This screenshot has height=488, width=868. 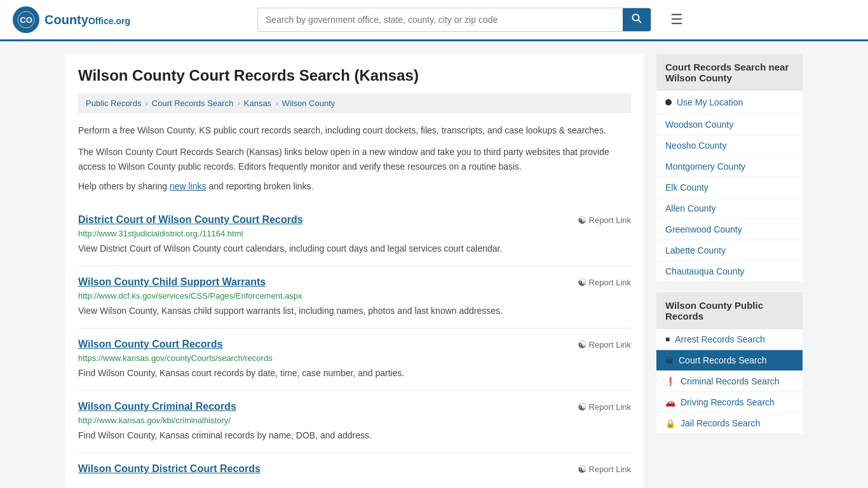 I want to click on share-line: Help others by sharing new links and rep…, so click(x=355, y=186).